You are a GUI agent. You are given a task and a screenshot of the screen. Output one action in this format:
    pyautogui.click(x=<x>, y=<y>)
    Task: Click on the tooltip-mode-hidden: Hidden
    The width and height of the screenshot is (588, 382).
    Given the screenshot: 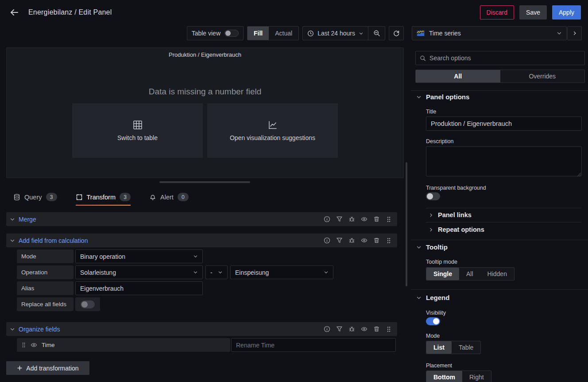 What is the action you would take?
    pyautogui.click(x=497, y=274)
    